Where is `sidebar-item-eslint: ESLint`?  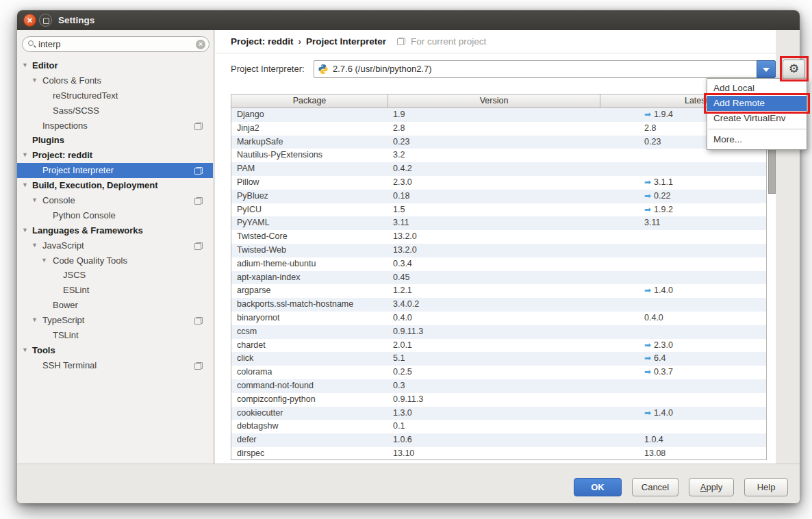
sidebar-item-eslint: ESLint is located at coordinates (115, 290).